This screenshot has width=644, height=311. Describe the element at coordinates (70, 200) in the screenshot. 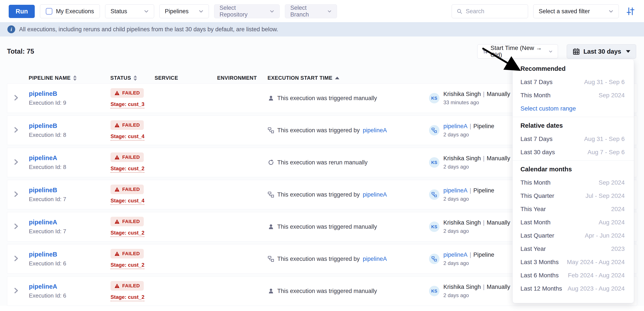

I see `execution-id: Execution Id: 7` at that location.